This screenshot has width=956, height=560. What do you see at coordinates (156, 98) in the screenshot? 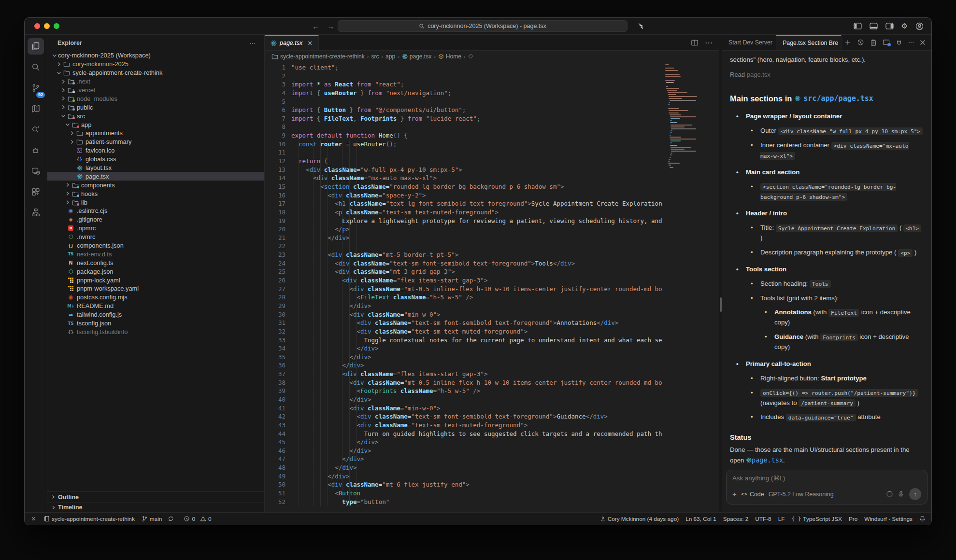
I see `tree-item-node-modules: node_modules` at bounding box center [156, 98].